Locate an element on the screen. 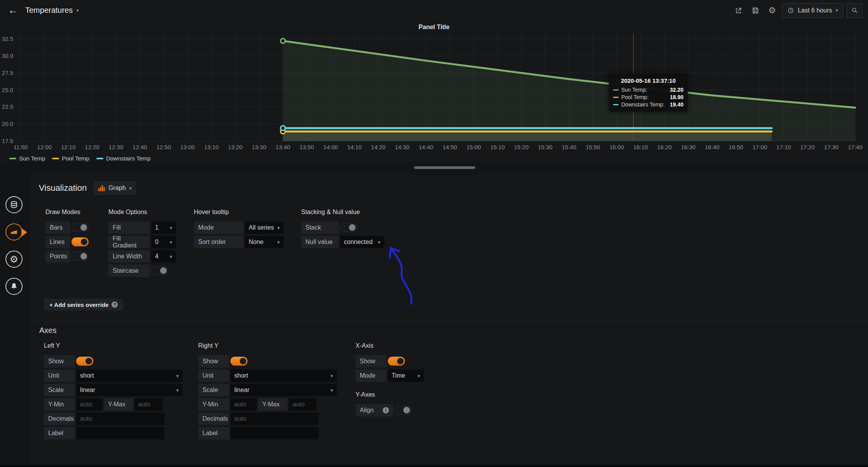 This screenshot has width=868, height=467. annotation-arrow is located at coordinates (403, 277).